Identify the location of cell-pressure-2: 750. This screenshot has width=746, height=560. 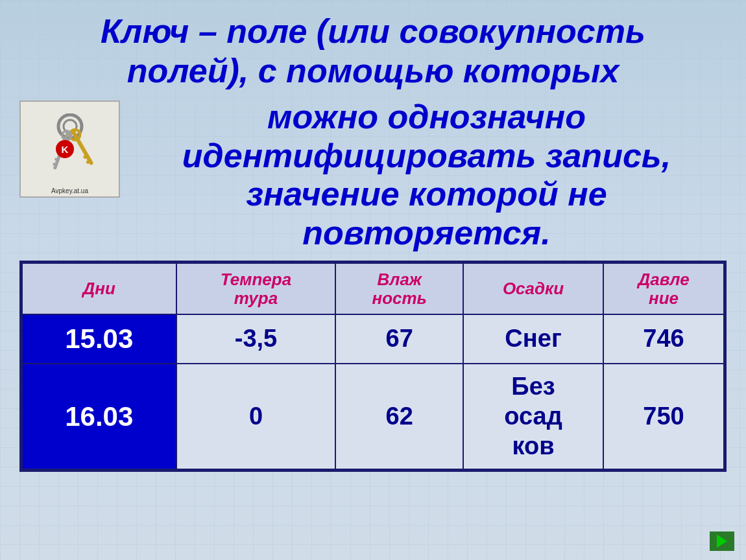
(664, 416).